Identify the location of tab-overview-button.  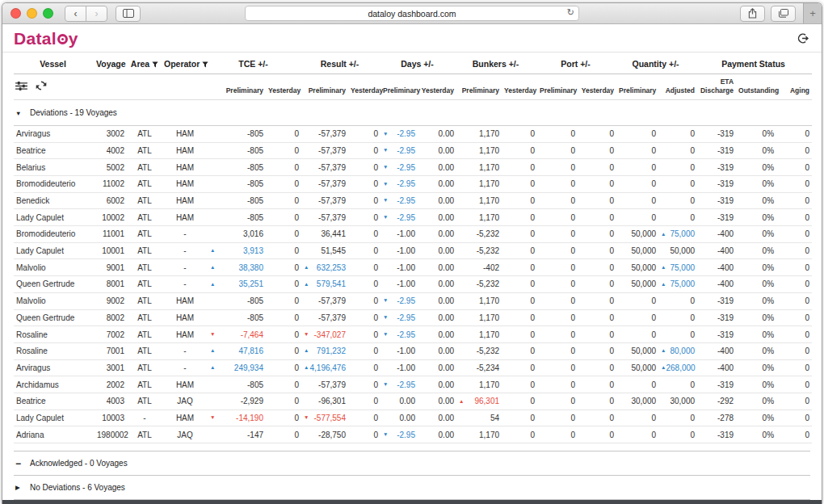
(784, 14).